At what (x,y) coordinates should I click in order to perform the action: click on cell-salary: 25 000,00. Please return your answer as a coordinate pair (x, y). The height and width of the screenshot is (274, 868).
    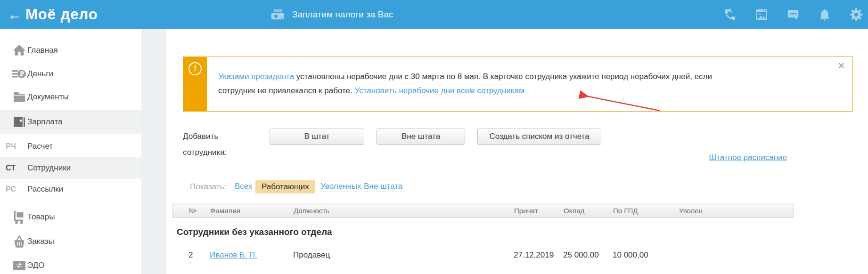
    Looking at the image, I should click on (588, 255).